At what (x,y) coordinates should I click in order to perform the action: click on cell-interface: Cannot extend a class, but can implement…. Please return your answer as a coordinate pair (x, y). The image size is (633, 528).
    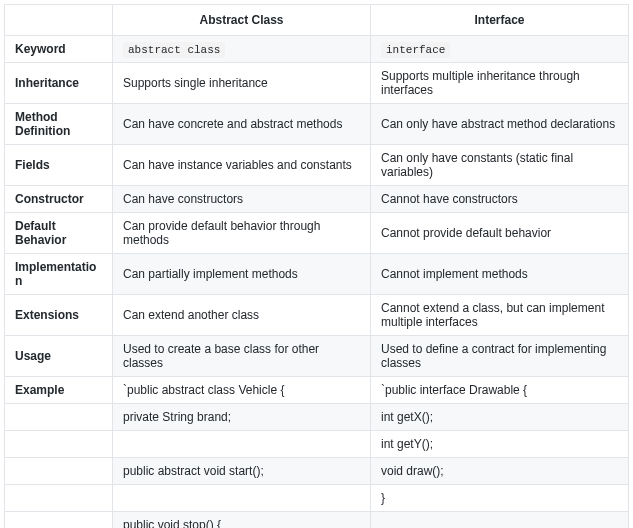
    Looking at the image, I should click on (500, 316).